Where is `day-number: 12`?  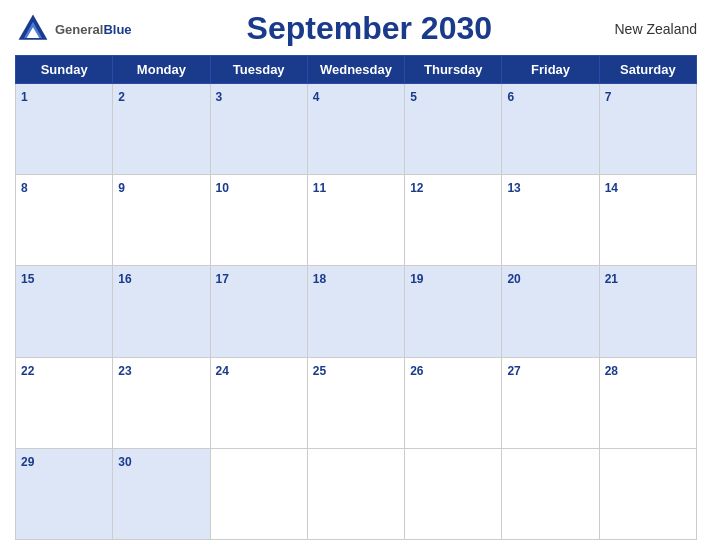 day-number: 12 is located at coordinates (416, 188).